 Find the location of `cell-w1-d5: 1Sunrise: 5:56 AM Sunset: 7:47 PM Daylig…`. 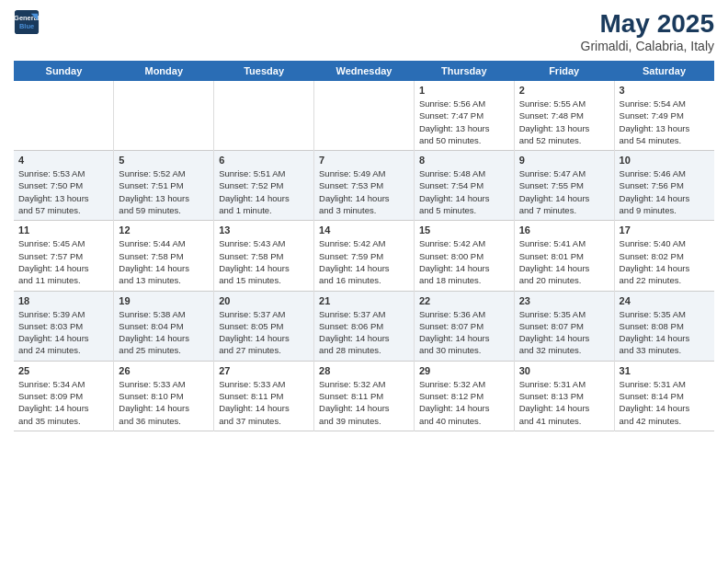

cell-w1-d5: 1Sunrise: 5:56 AM Sunset: 7:47 PM Daylig… is located at coordinates (463, 116).